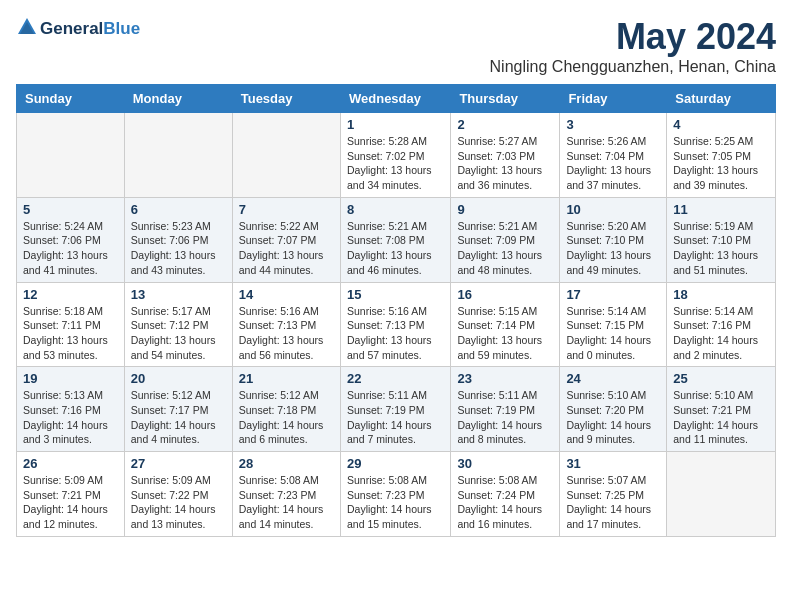 The width and height of the screenshot is (792, 612). What do you see at coordinates (506, 99) in the screenshot?
I see `header-thursday: Thursday` at bounding box center [506, 99].